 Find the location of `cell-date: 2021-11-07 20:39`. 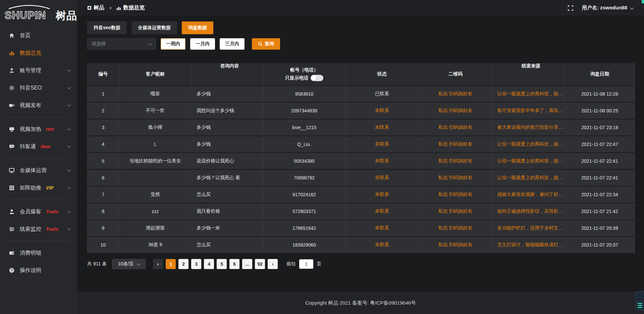

cell-date: 2021-11-07 20:39 is located at coordinates (600, 228).